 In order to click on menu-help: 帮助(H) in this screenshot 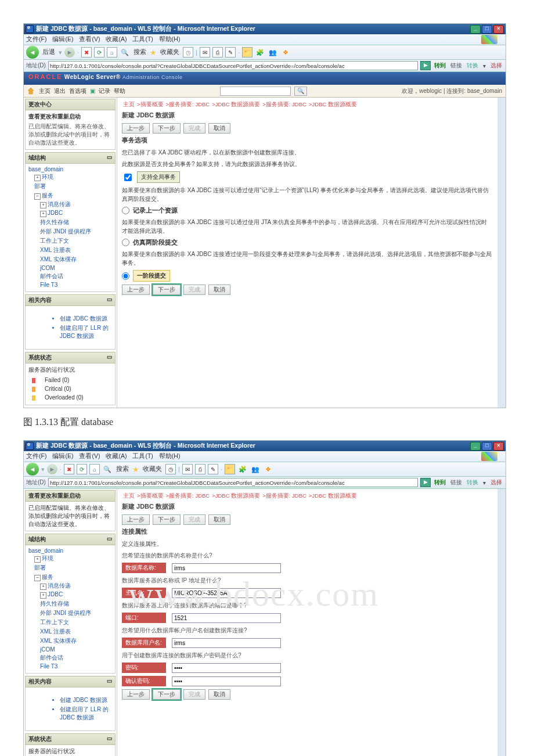, I will do `click(169, 39)`.